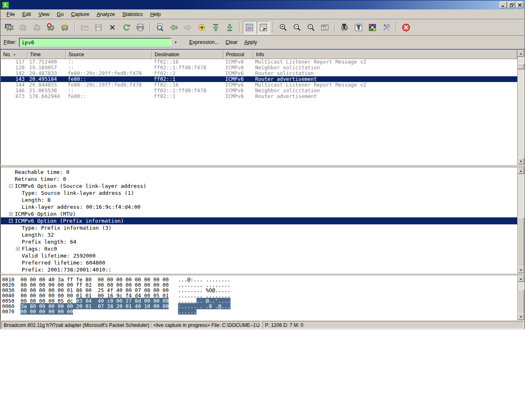  What do you see at coordinates (11, 14) in the screenshot?
I see `menu-file: File` at bounding box center [11, 14].